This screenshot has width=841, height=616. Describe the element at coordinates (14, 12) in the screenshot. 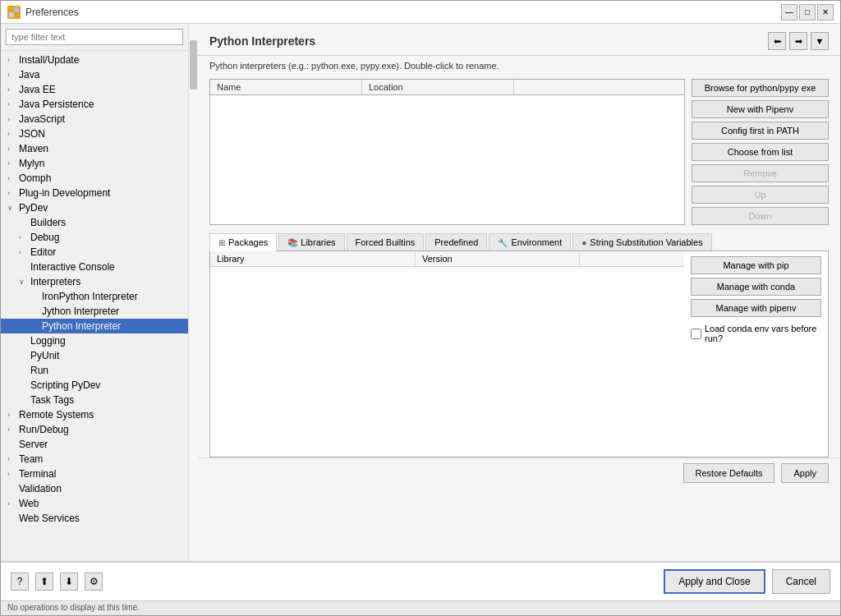

I see `app-icon` at that location.